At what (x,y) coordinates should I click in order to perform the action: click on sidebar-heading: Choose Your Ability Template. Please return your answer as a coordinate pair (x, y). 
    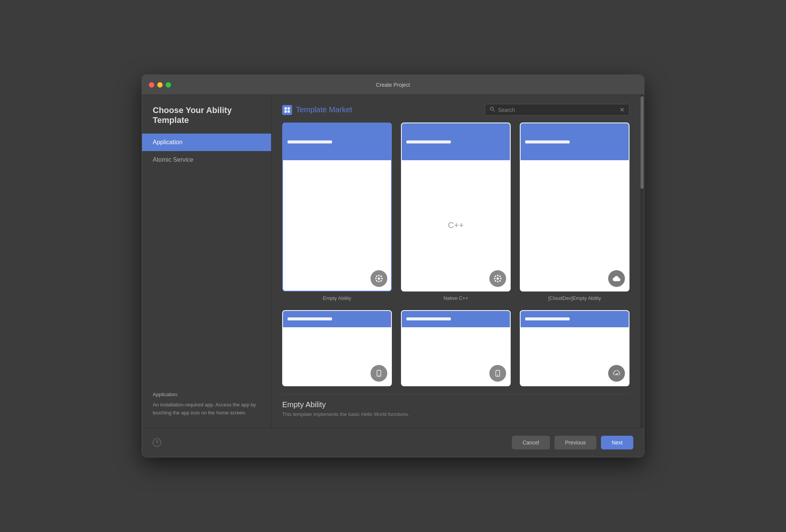
    Looking at the image, I should click on (206, 119).